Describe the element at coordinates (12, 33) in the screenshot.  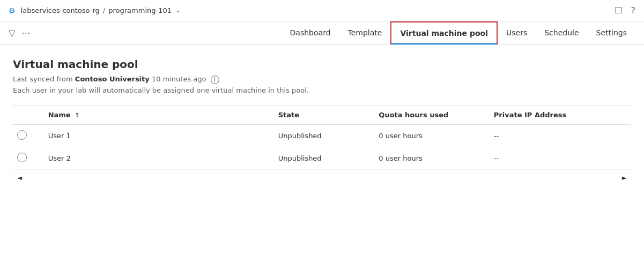
I see `filter-icon: ▽` at that location.